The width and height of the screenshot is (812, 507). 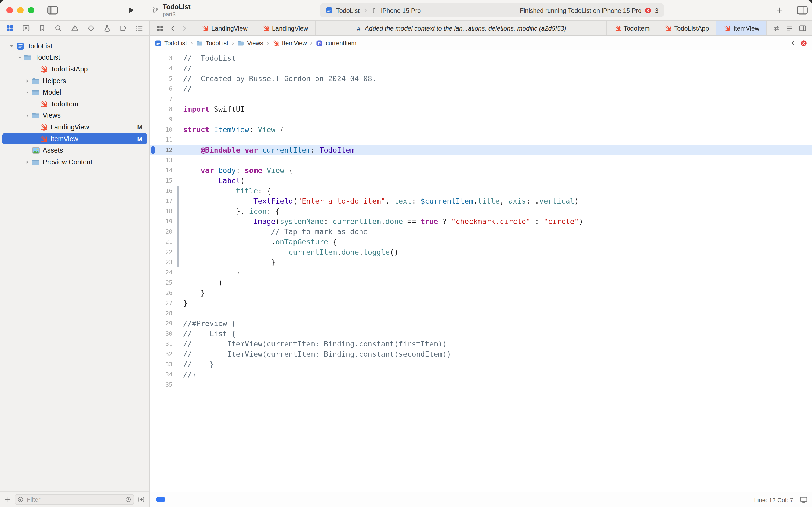 I want to click on line-number: 25, so click(x=161, y=283).